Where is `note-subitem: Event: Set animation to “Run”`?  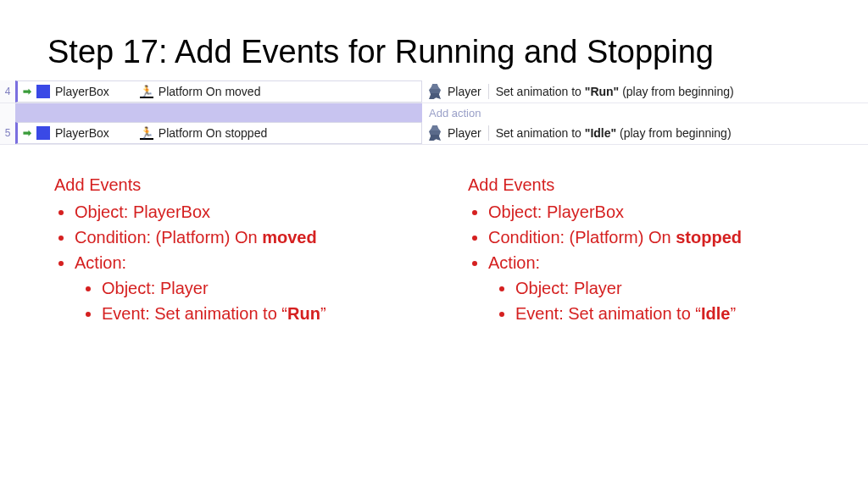
note-subitem: Event: Set animation to “Run” is located at coordinates (251, 313).